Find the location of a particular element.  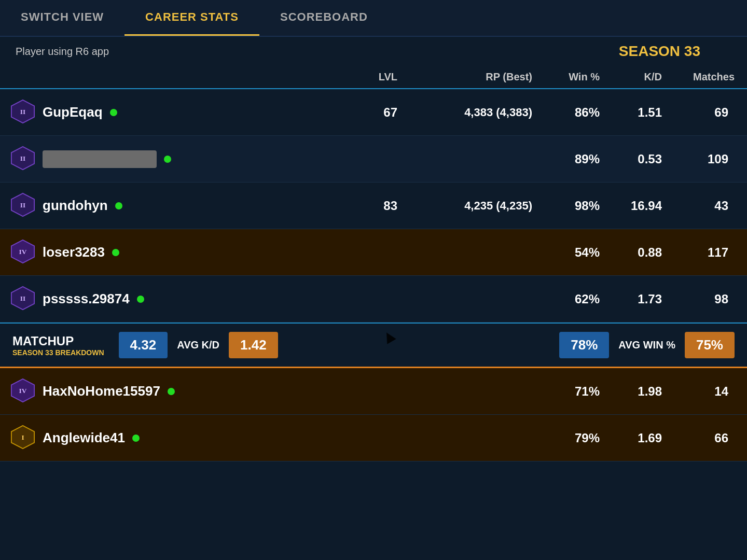

stat-label: AVG WIN % is located at coordinates (647, 345).